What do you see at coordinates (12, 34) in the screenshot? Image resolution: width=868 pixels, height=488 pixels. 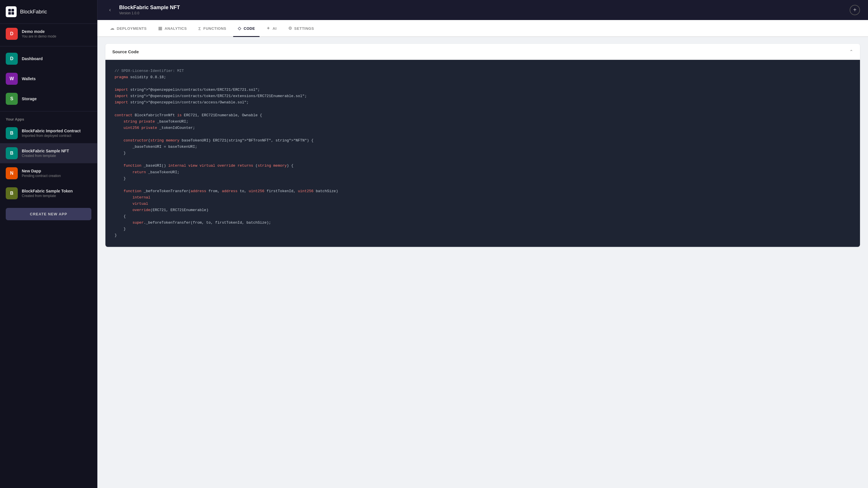 I see `demo-avatar: D` at bounding box center [12, 34].